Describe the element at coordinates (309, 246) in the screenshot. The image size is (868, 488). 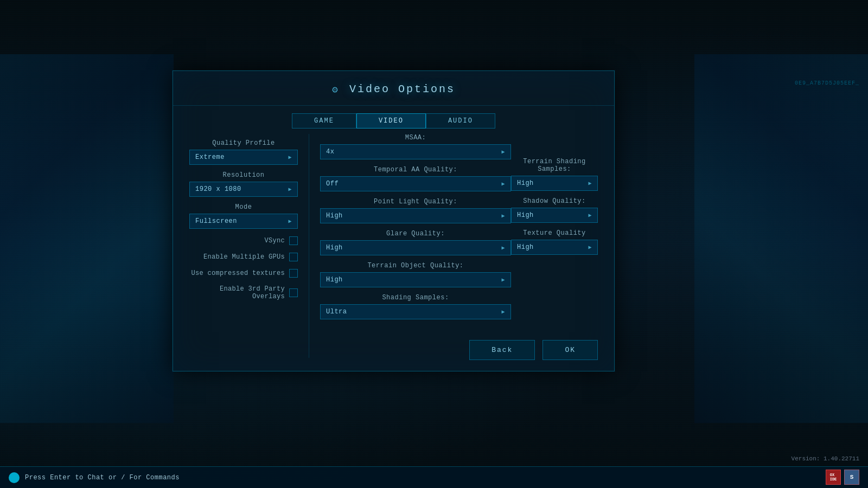
I see `col-divider` at that location.